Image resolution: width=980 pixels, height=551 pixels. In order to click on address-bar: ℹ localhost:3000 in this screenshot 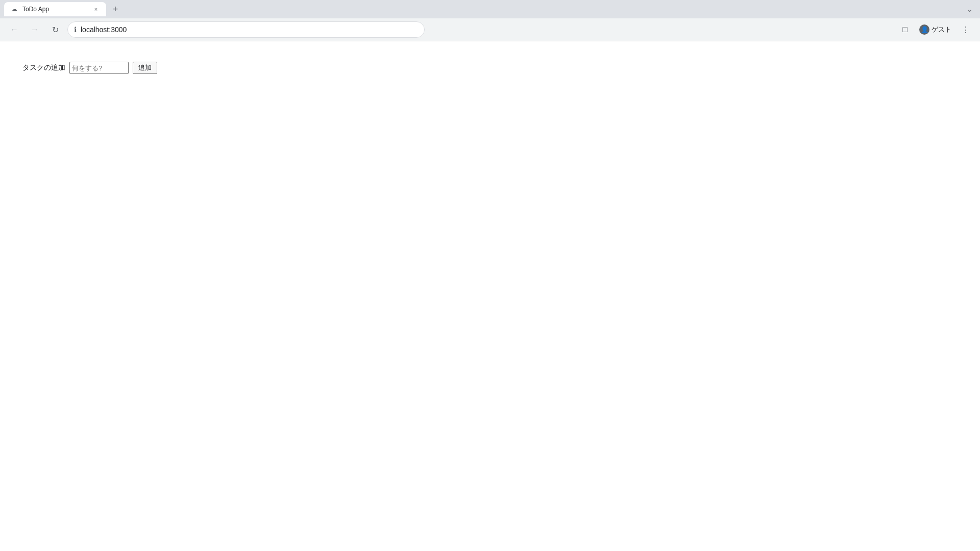, I will do `click(246, 30)`.